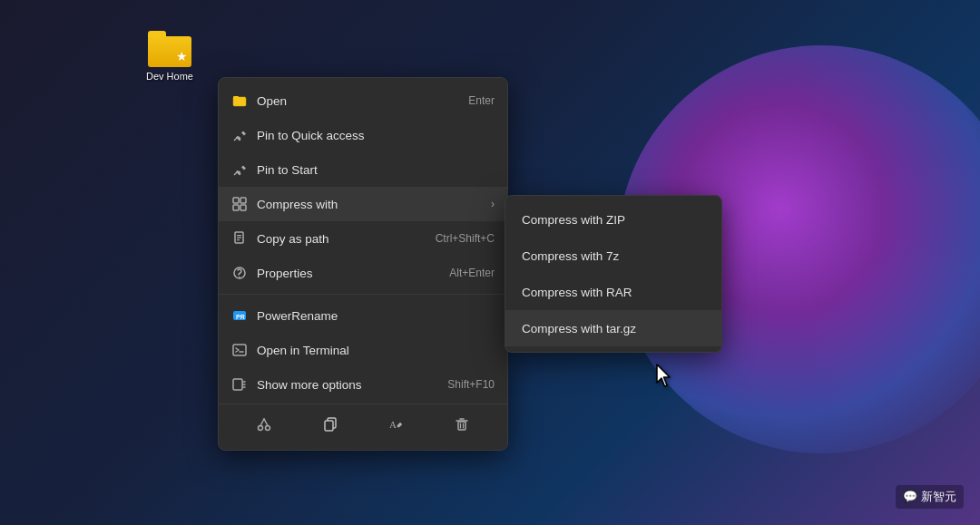 Image resolution: width=980 pixels, height=525 pixels. Describe the element at coordinates (240, 135) in the screenshot. I see `pin-quick-icon` at that location.